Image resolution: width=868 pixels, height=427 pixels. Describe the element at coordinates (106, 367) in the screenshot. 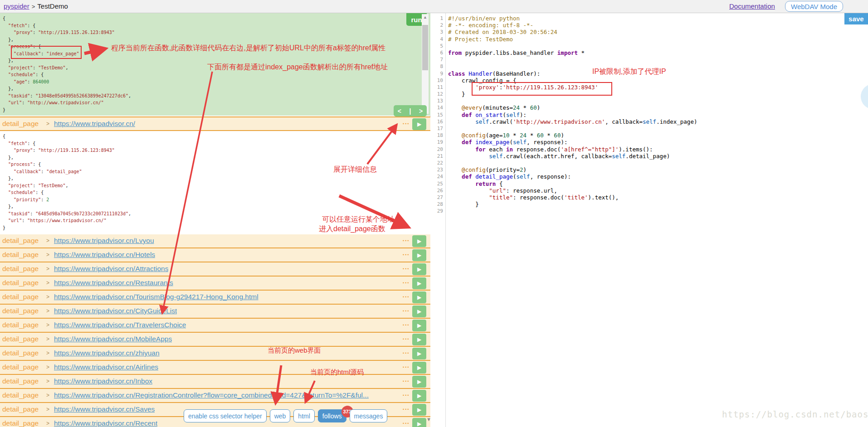

I see `task-url-link: https://www.tripadvisor.cn/Airlines` at that location.